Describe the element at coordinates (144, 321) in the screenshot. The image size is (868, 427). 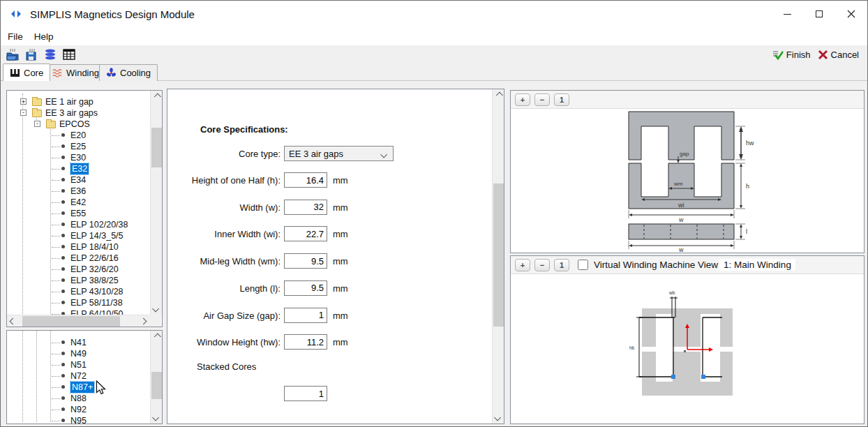
I see `scroll-right-button` at that location.